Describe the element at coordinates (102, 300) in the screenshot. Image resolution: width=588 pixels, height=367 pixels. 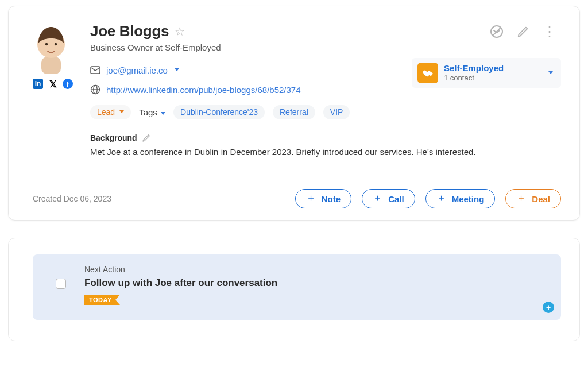
I see `due-badge: TODAY` at that location.